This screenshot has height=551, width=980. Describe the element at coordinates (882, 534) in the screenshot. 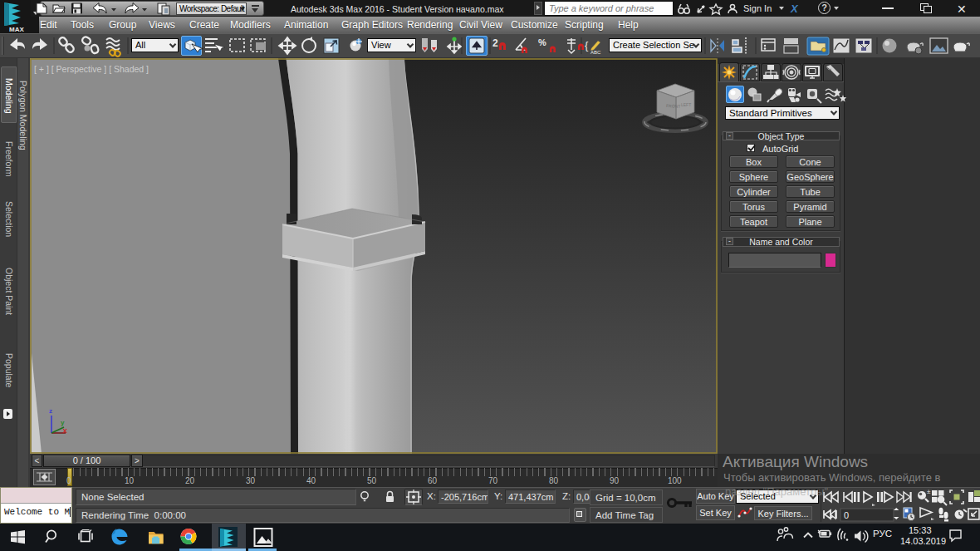

I see `svg-text: РУС` at that location.